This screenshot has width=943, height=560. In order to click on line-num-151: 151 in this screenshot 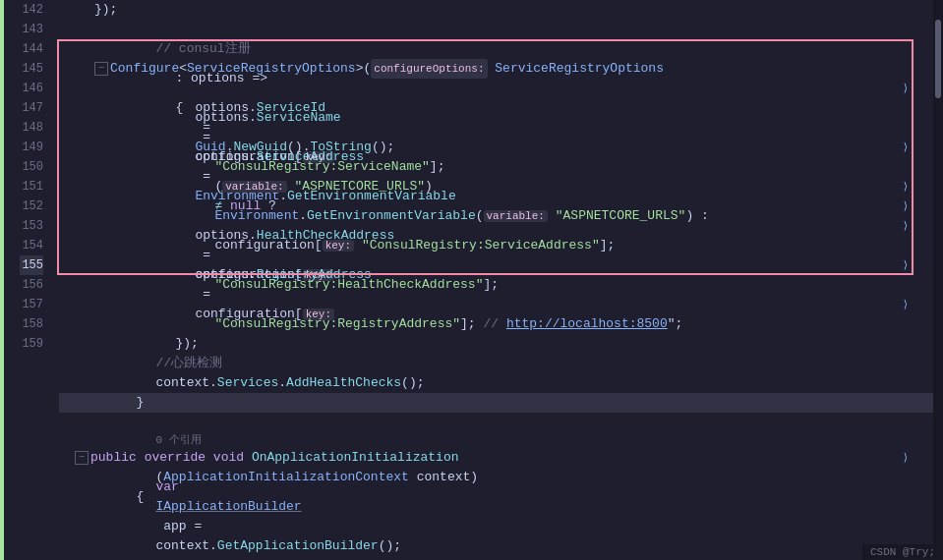, I will do `click(31, 187)`.